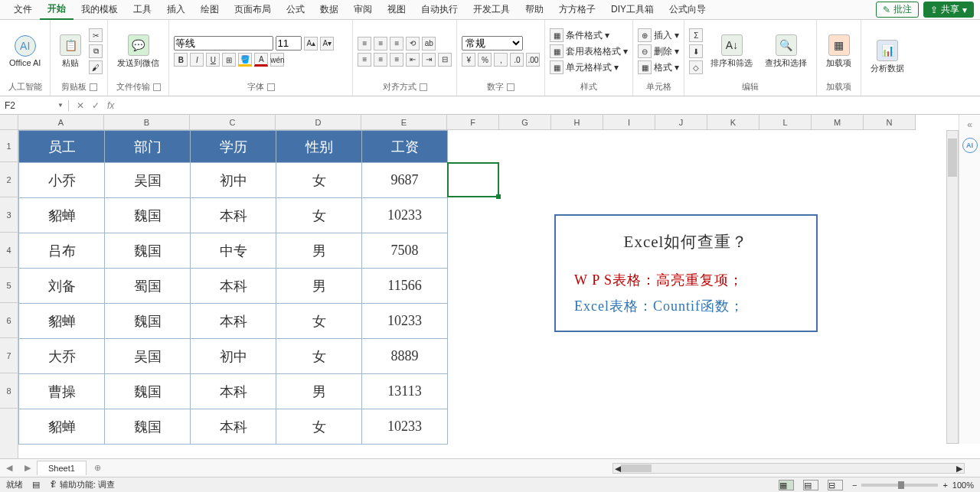 Image resolution: width=980 pixels, height=492 pixels. Describe the element at coordinates (176, 9) in the screenshot. I see `menu-insert: 插入` at that location.